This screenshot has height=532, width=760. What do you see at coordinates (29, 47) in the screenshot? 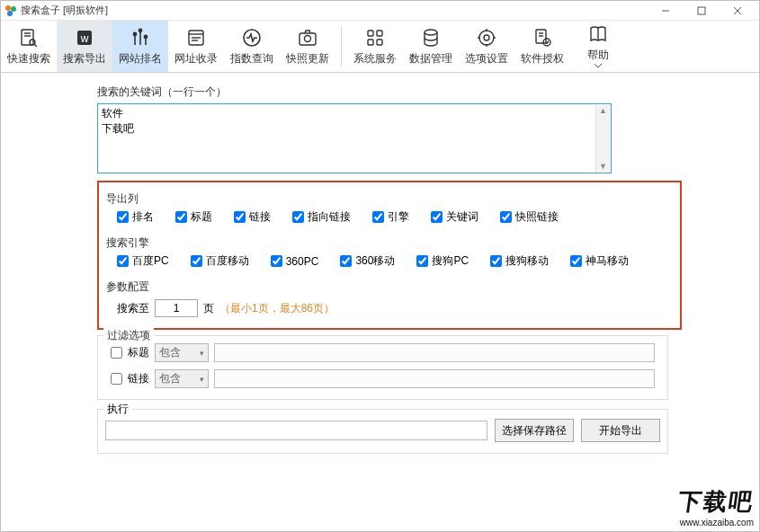
I see `quick-search-button: 快速搜索` at bounding box center [29, 47].